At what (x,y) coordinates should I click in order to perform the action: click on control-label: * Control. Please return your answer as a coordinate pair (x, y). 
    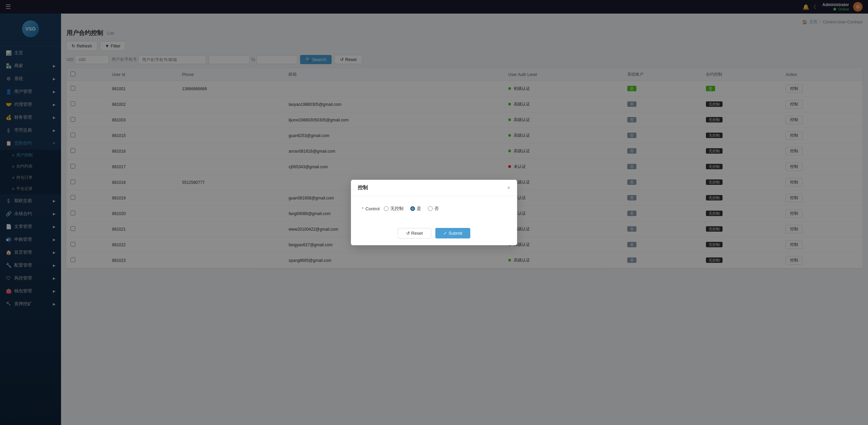
    Looking at the image, I should click on (371, 209).